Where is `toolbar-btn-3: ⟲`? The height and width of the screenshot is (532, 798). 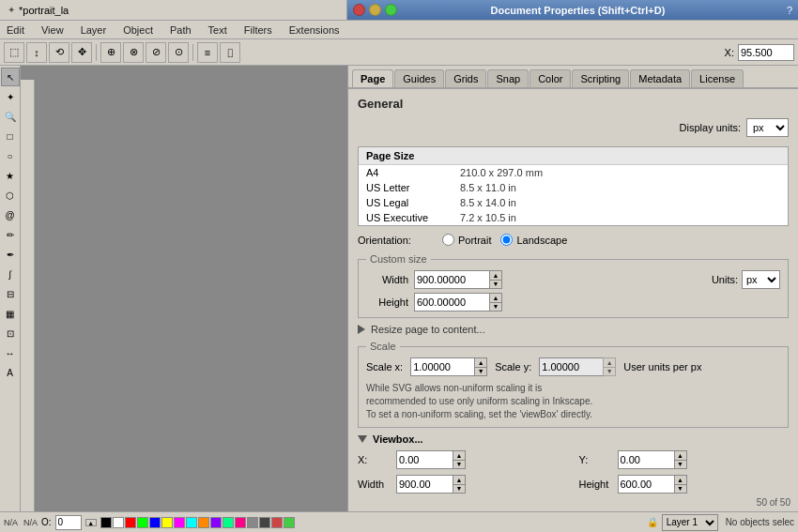 toolbar-btn-3: ⟲ is located at coordinates (59, 53).